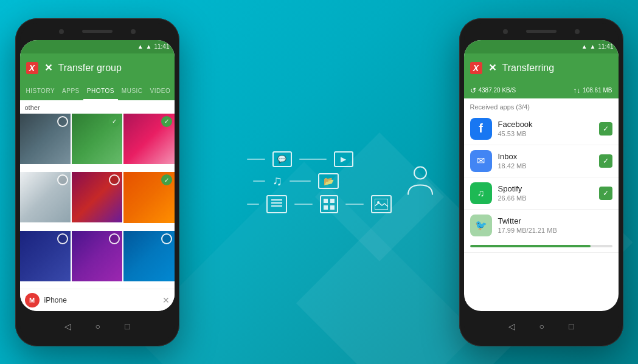  What do you see at coordinates (328, 181) in the screenshot?
I see `folder-icon: 📂` at bounding box center [328, 181].